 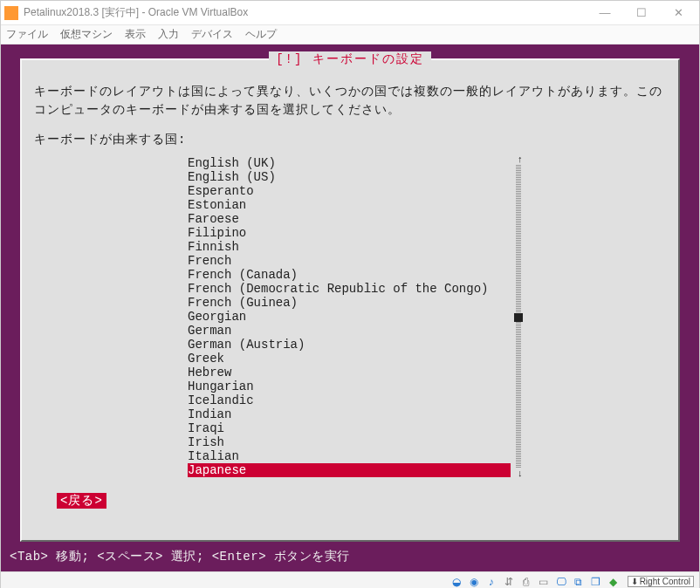 I want to click on back-button: <戻る>, so click(x=82, y=501).